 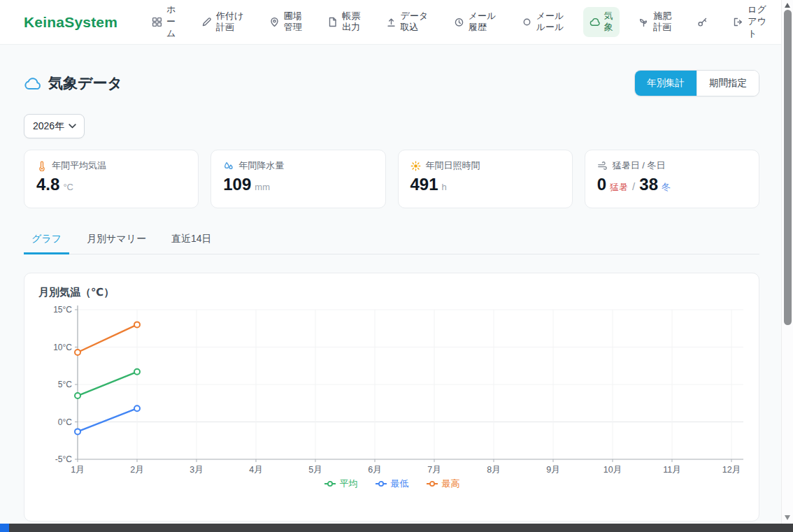 What do you see at coordinates (157, 22) in the screenshot?
I see `grid-icon` at bounding box center [157, 22].